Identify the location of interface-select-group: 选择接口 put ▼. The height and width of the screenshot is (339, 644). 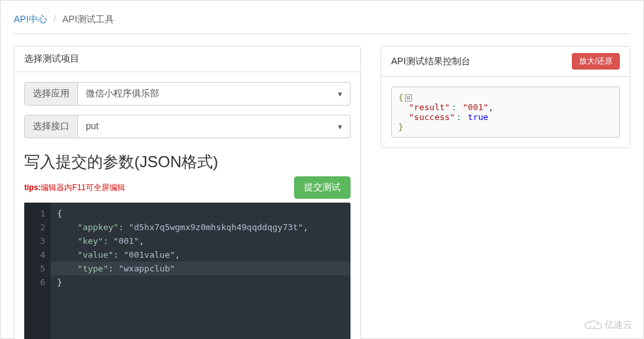
(187, 127).